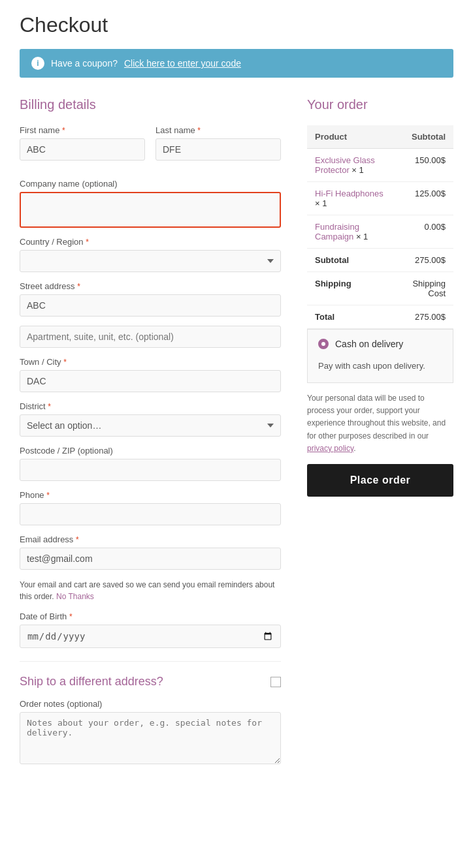 Image resolution: width=473 pixels, height=868 pixels. I want to click on table-row: Hi-Fi Headphones × 1 125.00$, so click(380, 198).